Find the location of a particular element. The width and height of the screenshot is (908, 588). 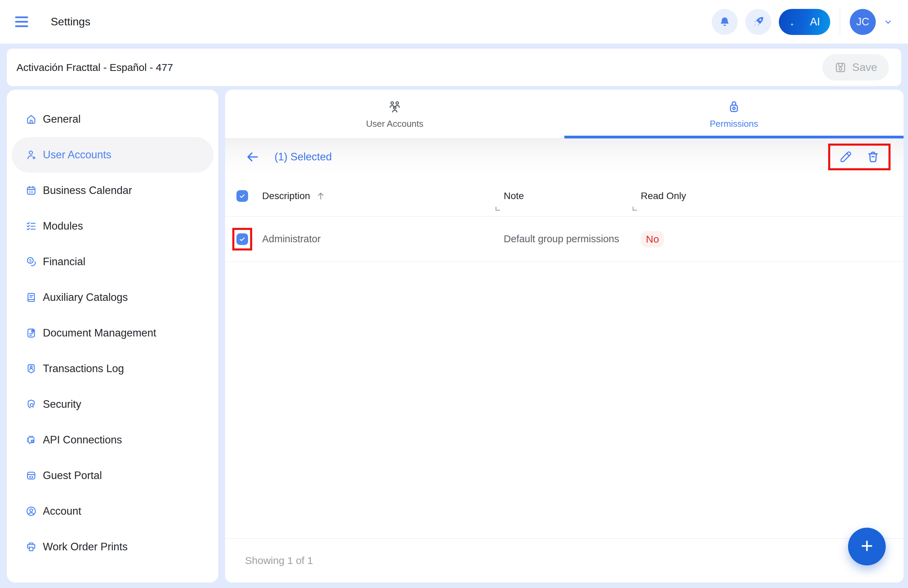

home-icon is located at coordinates (31, 119).